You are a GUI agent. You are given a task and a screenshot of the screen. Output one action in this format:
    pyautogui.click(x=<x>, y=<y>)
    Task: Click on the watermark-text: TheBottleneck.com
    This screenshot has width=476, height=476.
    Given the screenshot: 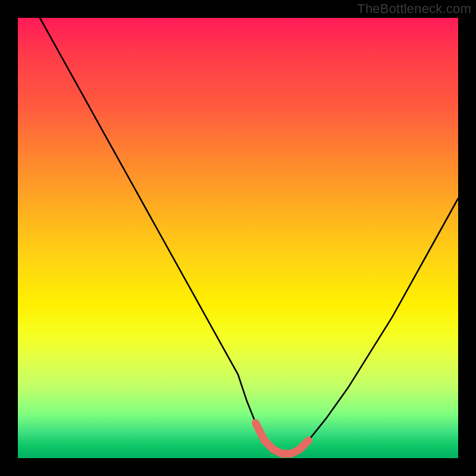 What is the action you would take?
    pyautogui.click(x=414, y=9)
    